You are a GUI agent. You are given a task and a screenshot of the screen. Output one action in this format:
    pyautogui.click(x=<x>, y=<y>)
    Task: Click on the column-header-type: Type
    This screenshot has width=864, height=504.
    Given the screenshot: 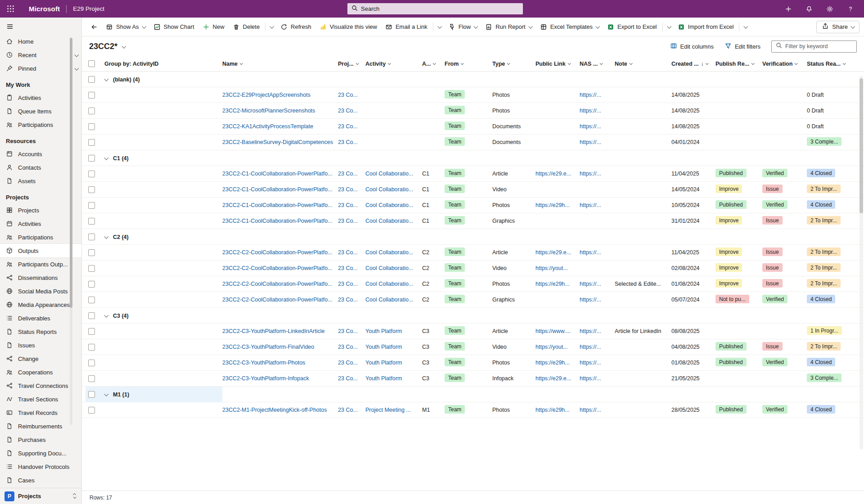 What is the action you would take?
    pyautogui.click(x=514, y=64)
    